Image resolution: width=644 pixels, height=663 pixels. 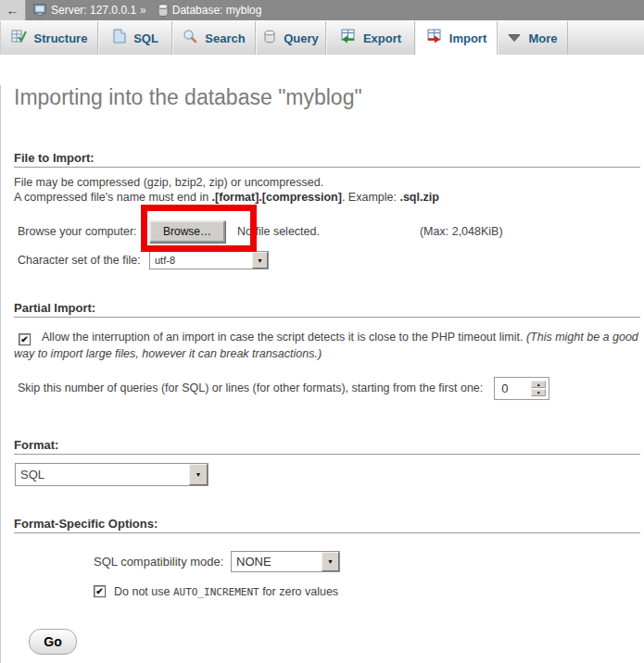 What do you see at coordinates (19, 38) in the screenshot?
I see `structure-icon` at bounding box center [19, 38].